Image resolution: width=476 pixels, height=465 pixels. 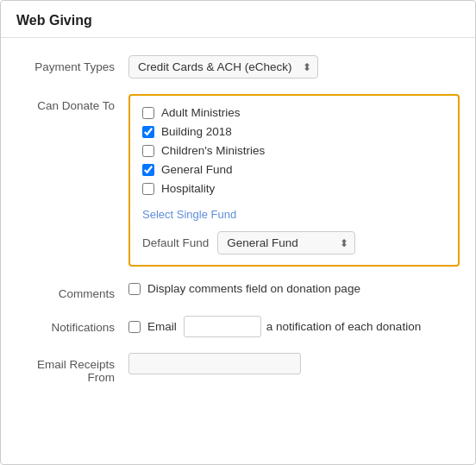 What do you see at coordinates (294, 169) in the screenshot?
I see `fund-row-general-fund: General Fund` at bounding box center [294, 169].